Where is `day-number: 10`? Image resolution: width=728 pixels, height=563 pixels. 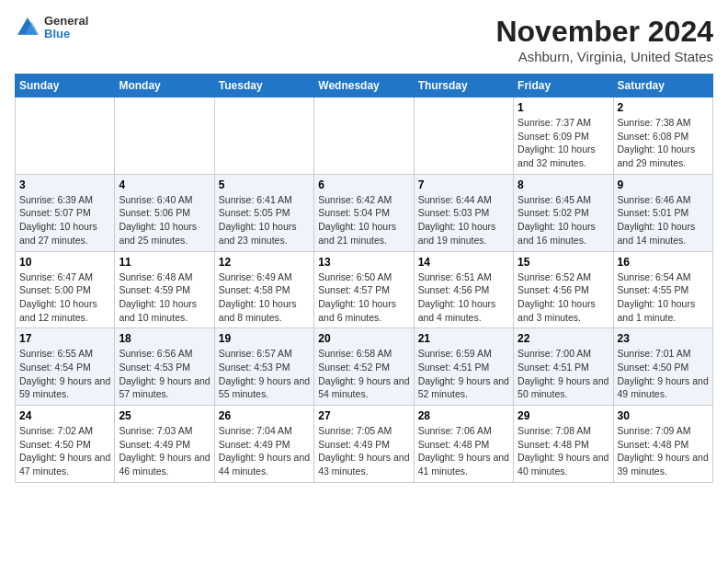 day-number: 10 is located at coordinates (64, 262).